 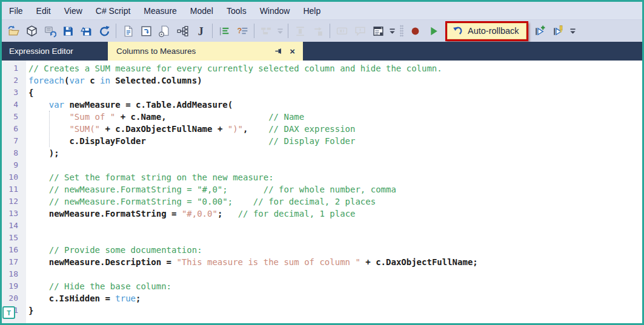 I want to click on line-number: 11, so click(x=14, y=189).